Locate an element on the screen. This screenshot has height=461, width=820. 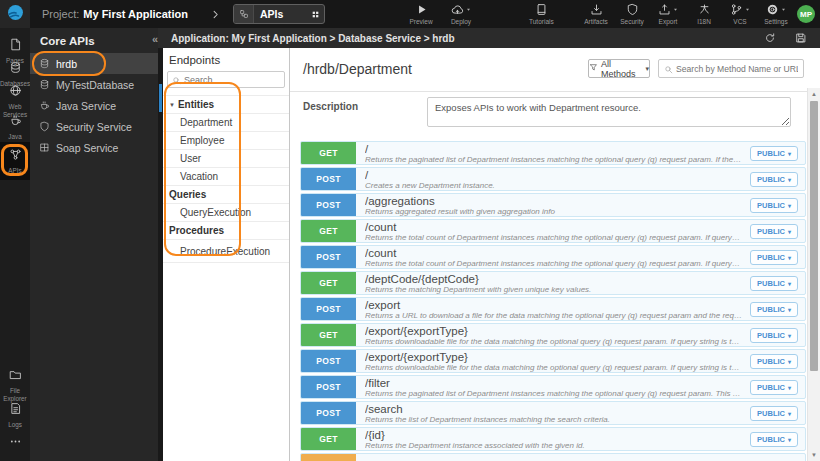
more-icon is located at coordinates (16, 443).